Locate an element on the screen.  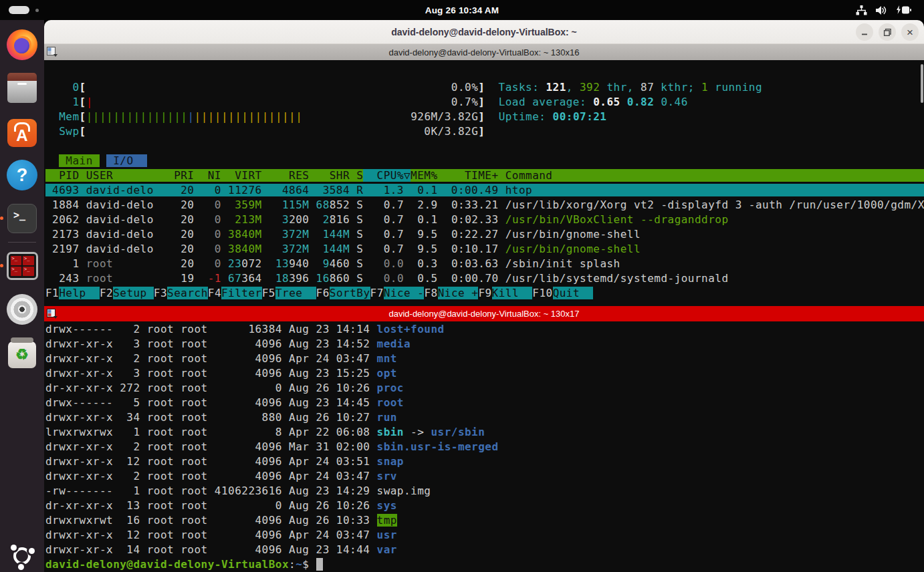
terminal-line: 2173 david-delo 20 0 3840M 372M 144M S 0… is located at coordinates (485, 235).